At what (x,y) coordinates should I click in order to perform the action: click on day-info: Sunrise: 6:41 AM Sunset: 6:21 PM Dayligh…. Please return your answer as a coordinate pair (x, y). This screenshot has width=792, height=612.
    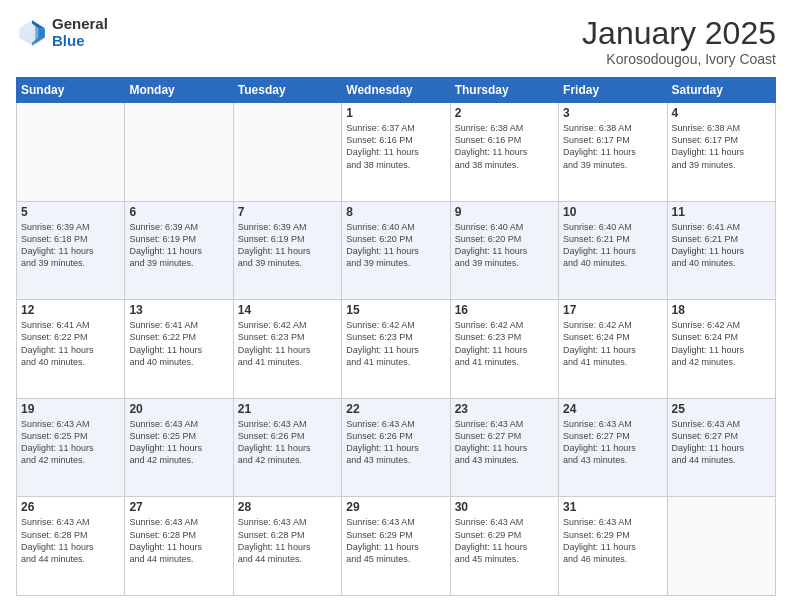
    Looking at the image, I should click on (722, 246).